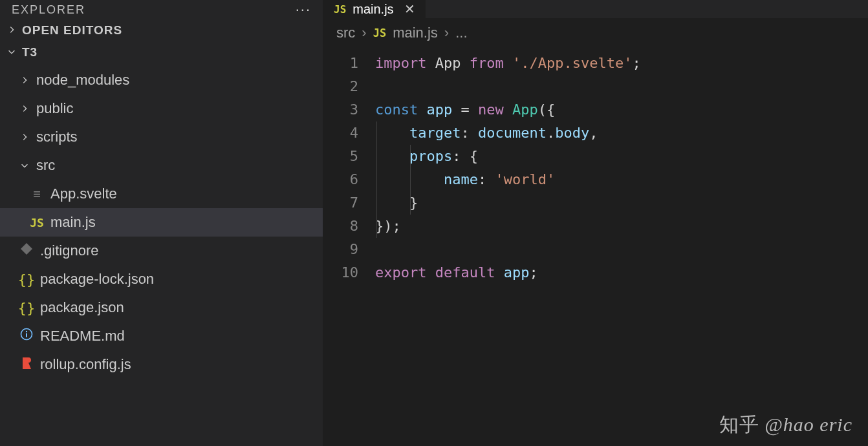 This screenshot has width=868, height=446. What do you see at coordinates (349, 249) in the screenshot?
I see `line-number-gutter: 12345678910` at bounding box center [349, 249].